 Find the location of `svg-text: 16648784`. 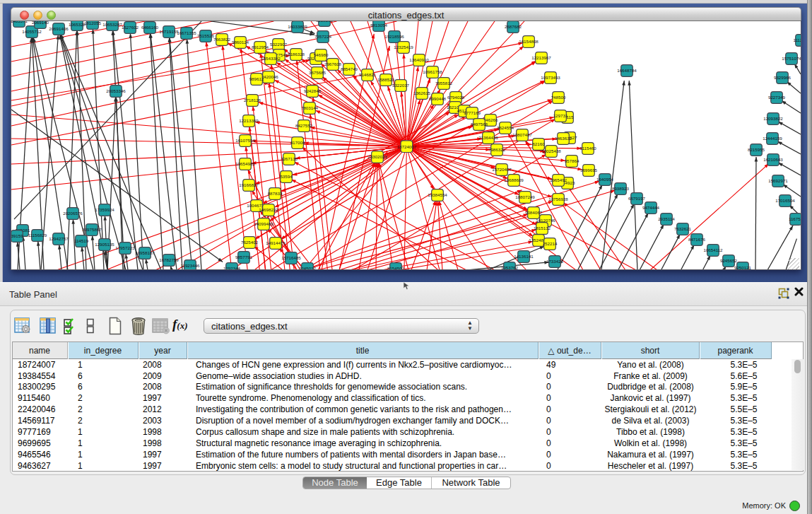

svg-text: 16648784 is located at coordinates (627, 71).